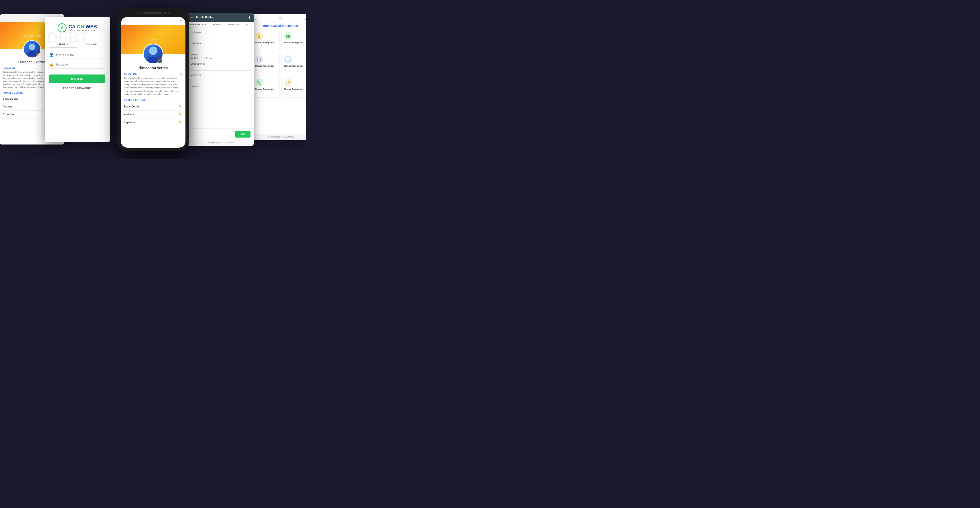  What do you see at coordinates (266, 87) in the screenshot?
I see `service-card: ✏️ Startup Recognition →` at bounding box center [266, 87].